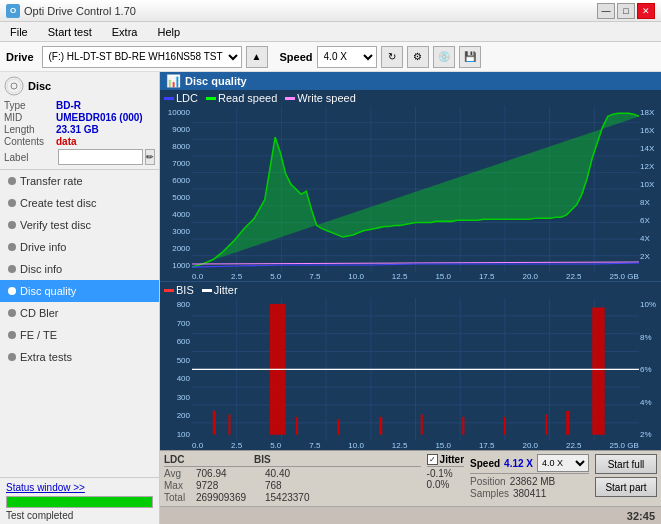 The image size is (661, 524). Describe the element at coordinates (12, 247) in the screenshot. I see `drive-info-dot` at that location.